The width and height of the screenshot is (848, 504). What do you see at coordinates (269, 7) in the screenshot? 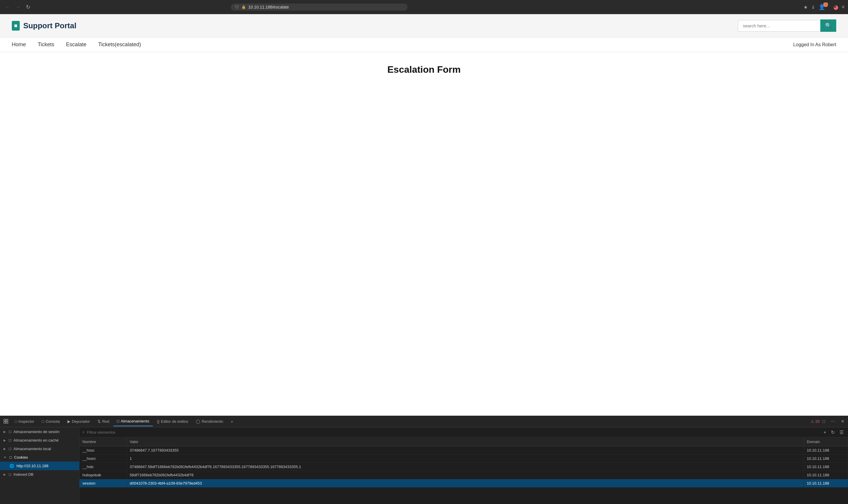
I see `url-text: 10.10.11.188/escalate` at bounding box center [269, 7].